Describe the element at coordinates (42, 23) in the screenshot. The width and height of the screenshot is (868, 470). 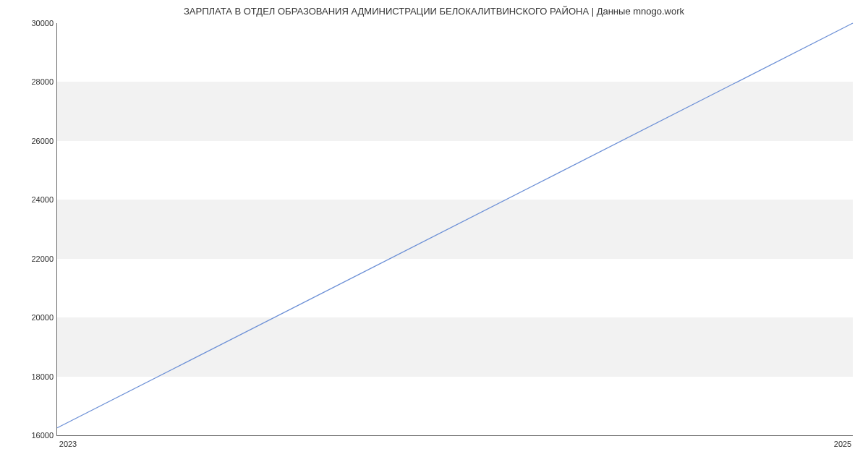
I see `y-tick-label: 30000` at that location.